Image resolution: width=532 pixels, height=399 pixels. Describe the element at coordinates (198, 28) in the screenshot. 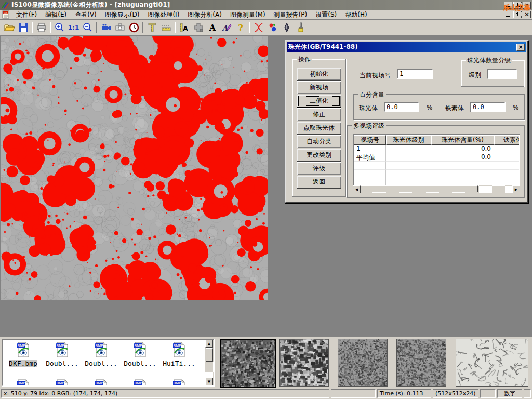

I see `grid-cross-button` at that location.